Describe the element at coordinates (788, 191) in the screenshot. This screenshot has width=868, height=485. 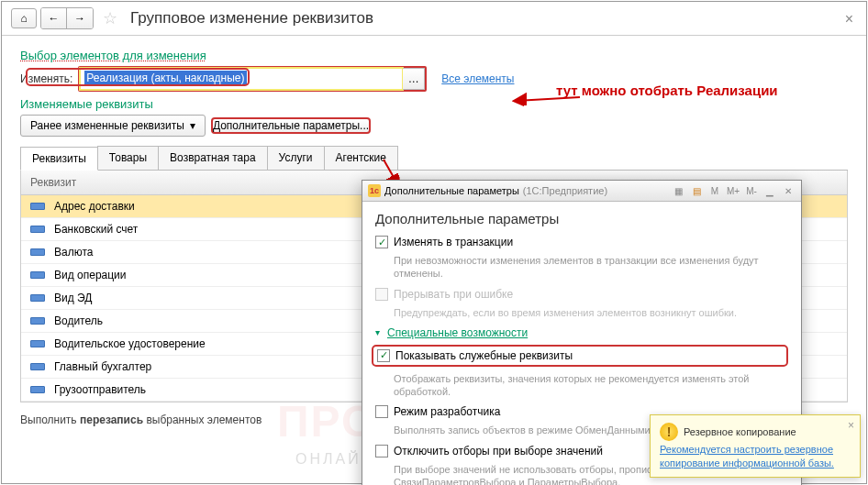
I see `popup-close-icon: ✕` at that location.